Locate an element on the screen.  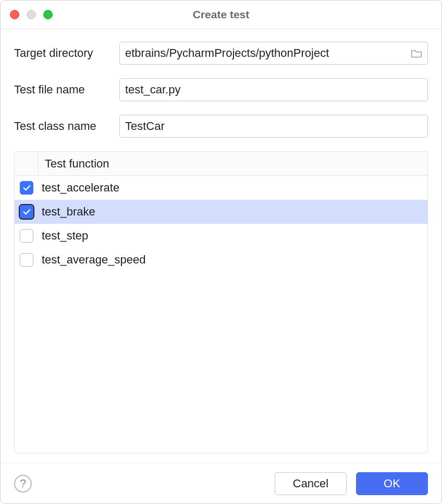
folder-icon is located at coordinates (416, 53).